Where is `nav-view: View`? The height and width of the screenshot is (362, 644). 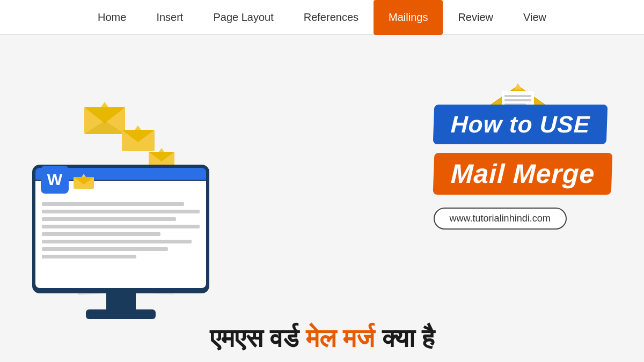
nav-view: View is located at coordinates (535, 17).